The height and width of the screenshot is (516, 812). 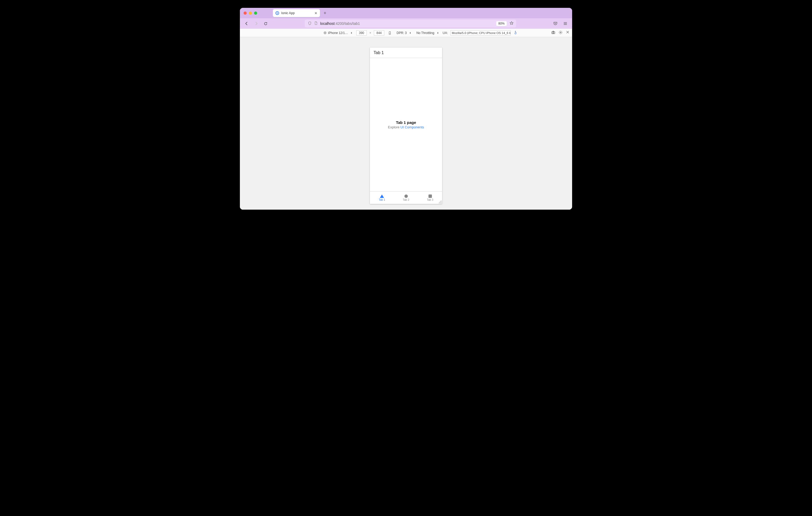 What do you see at coordinates (565, 24) in the screenshot?
I see `app-menu-button` at bounding box center [565, 24].